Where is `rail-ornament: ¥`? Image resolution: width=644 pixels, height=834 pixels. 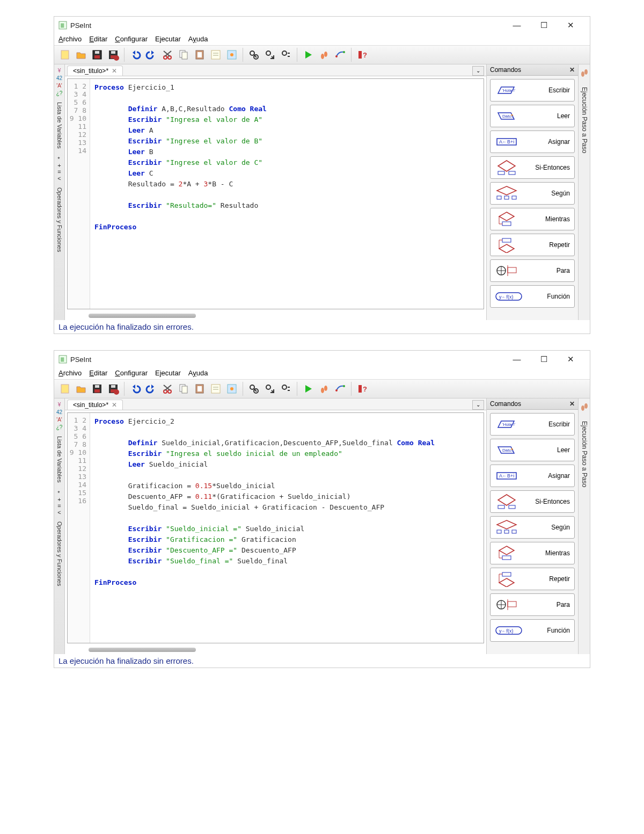
rail-ornament: ¥ is located at coordinates (60, 405).